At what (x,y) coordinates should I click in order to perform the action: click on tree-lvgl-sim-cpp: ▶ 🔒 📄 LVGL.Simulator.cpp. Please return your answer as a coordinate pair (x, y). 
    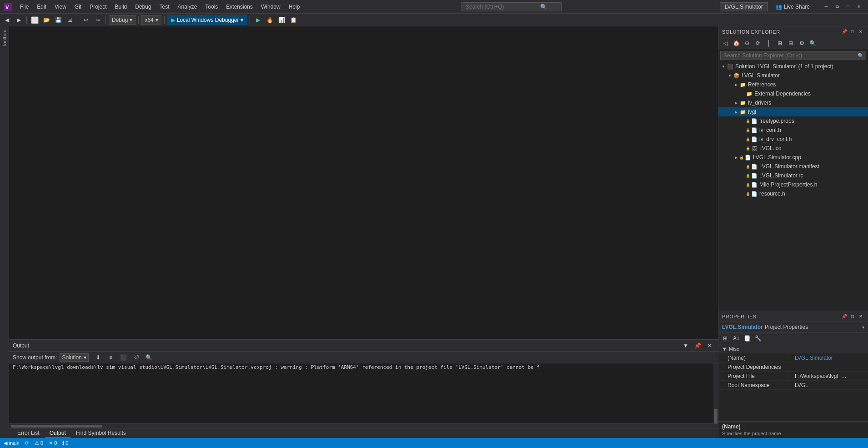
    Looking at the image, I should click on (793, 157).